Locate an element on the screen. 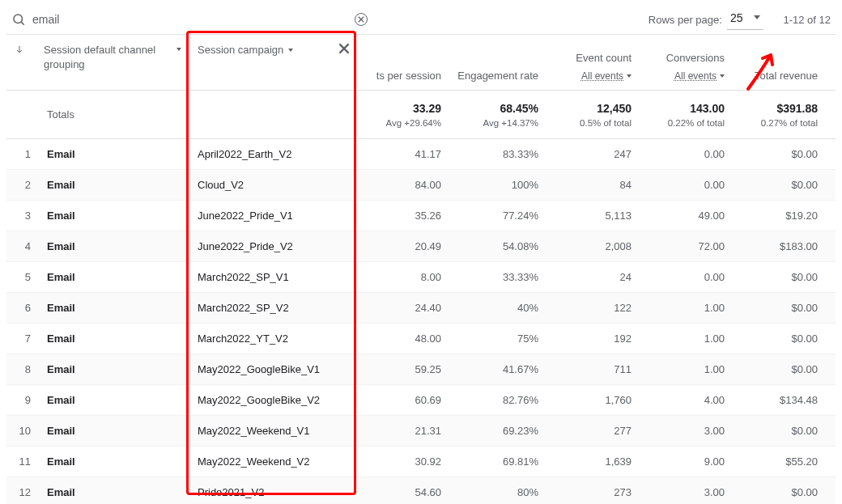 This screenshot has height=504, width=842. table-row: 4EmailJune2022_Pride_V220.4954.08%2,0087… is located at coordinates (421, 247).